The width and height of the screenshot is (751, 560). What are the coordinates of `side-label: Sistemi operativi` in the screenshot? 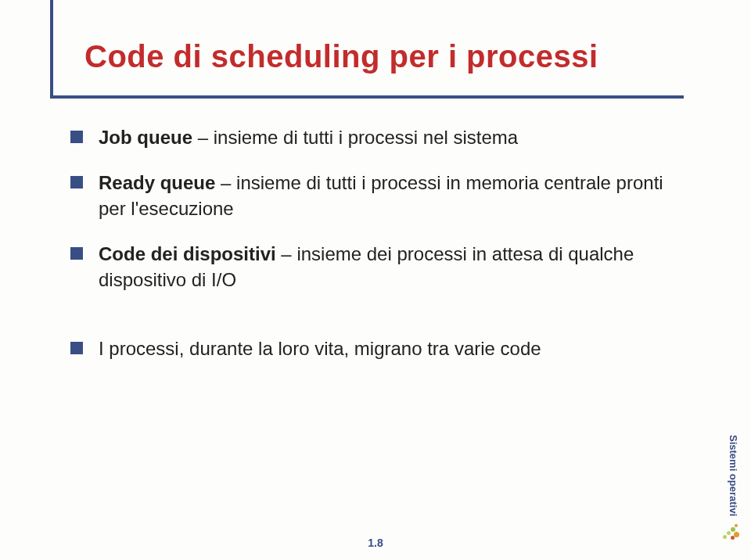 It's located at (734, 476).